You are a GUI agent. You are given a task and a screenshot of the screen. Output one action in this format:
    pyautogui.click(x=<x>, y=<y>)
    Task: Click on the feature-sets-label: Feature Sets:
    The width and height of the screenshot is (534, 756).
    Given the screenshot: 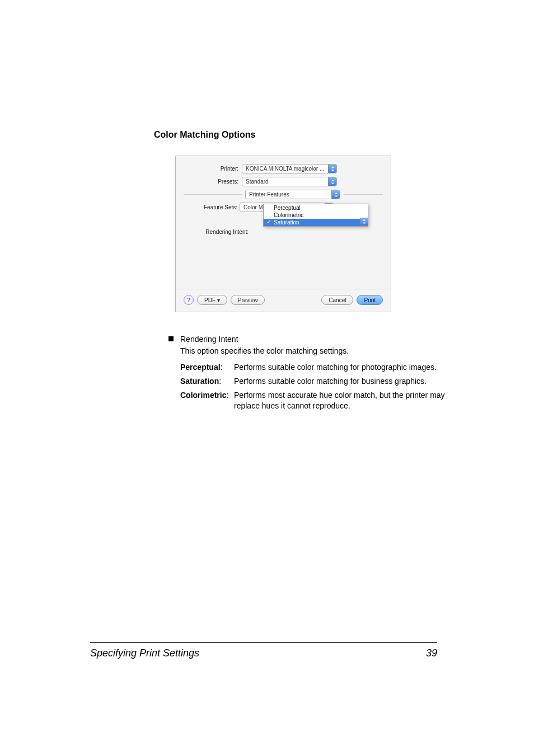 What is the action you would take?
    pyautogui.click(x=222, y=207)
    